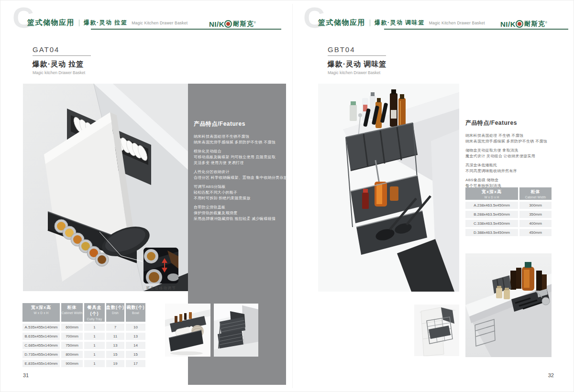  Describe the element at coordinates (517, 123) in the screenshot. I see `features-heading: 产品特点/Features` at that location.